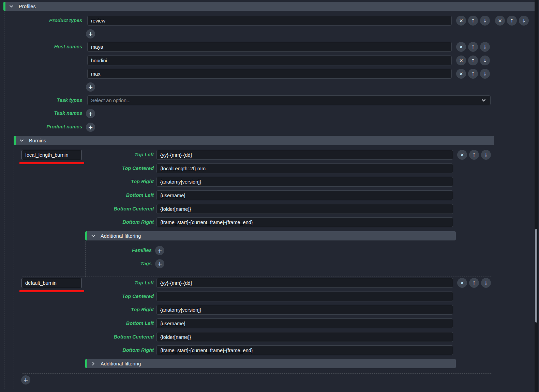  Describe the element at coordinates (91, 87) in the screenshot. I see `add-host-name-button: +` at that location.